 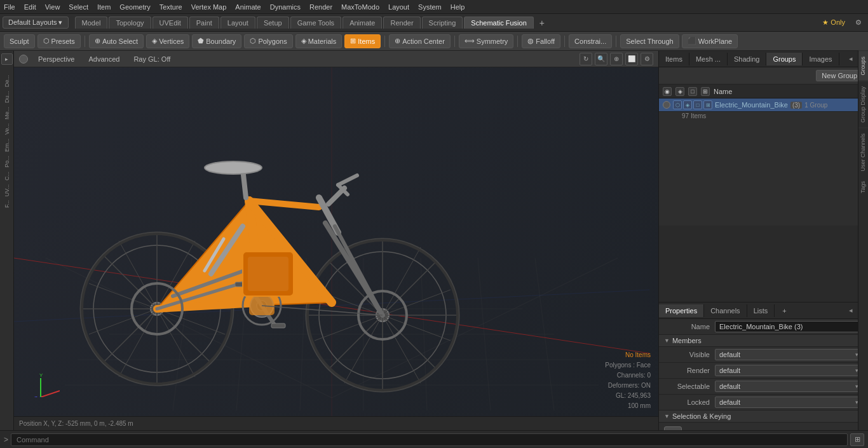 I want to click on sidebar-label-po: Po..., so click(x=7, y=161).